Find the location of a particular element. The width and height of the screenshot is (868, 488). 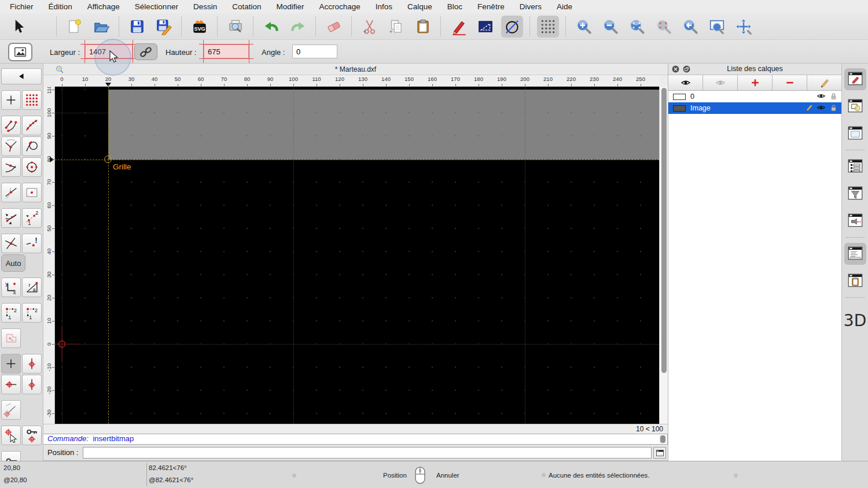

menu-bloc: Bloc is located at coordinates (455, 7).